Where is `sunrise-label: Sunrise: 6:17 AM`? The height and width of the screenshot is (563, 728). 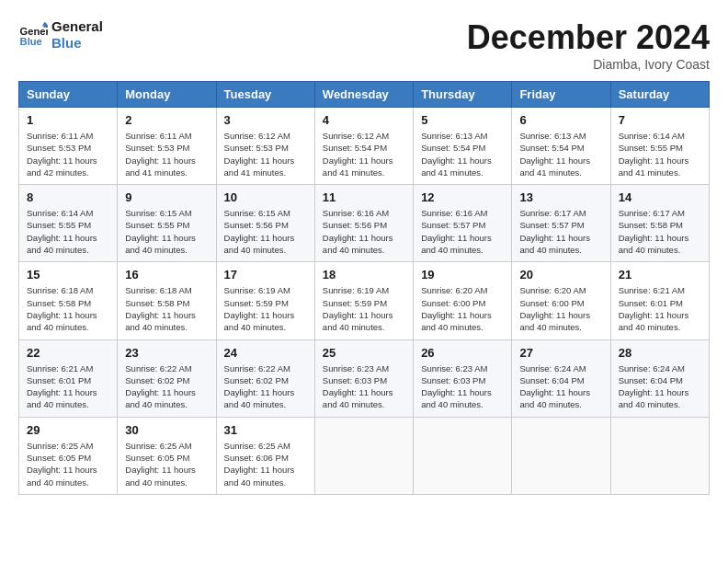 sunrise-label: Sunrise: 6:17 AM is located at coordinates (652, 213).